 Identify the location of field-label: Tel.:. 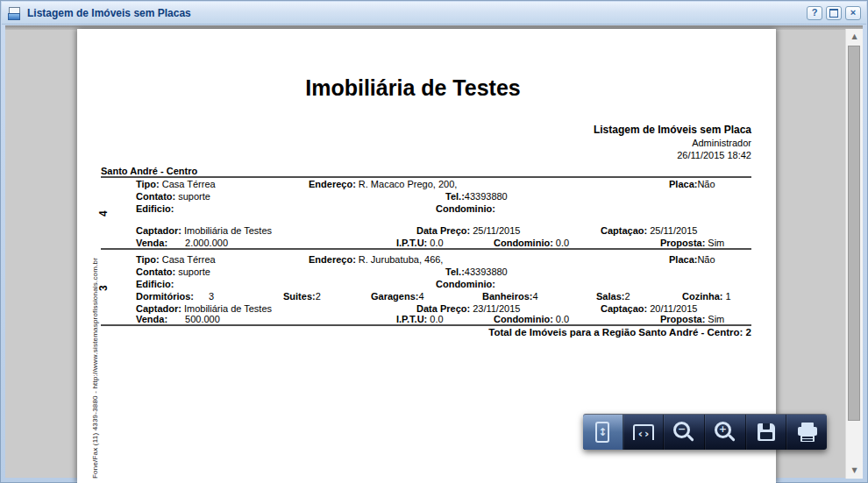
(455, 272).